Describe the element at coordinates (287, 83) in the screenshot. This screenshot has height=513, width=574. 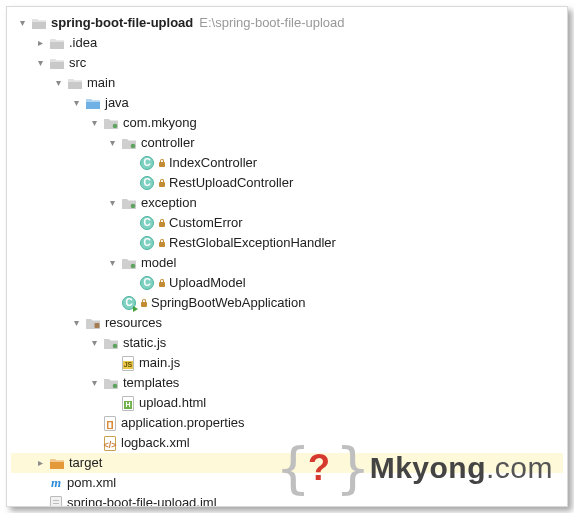
I see `tree-row: ▾main` at that location.